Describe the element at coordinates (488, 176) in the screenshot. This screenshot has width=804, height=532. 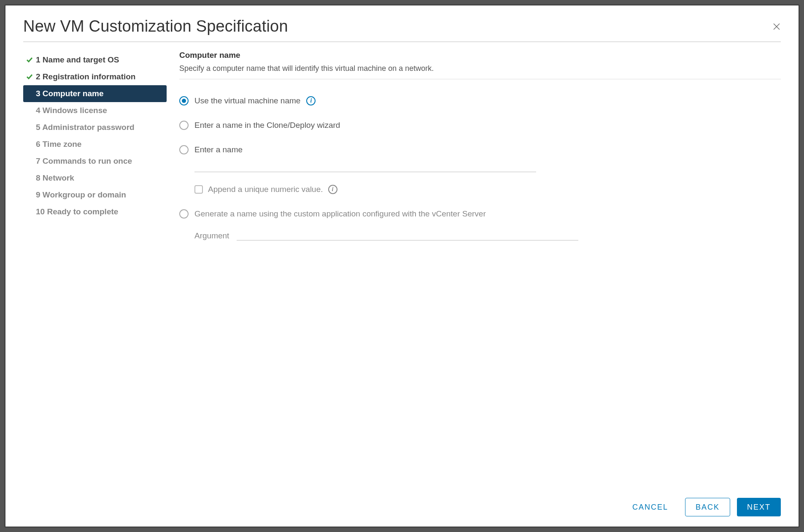
I see `enter-name-subsection: Append a unique numeric value. i` at that location.